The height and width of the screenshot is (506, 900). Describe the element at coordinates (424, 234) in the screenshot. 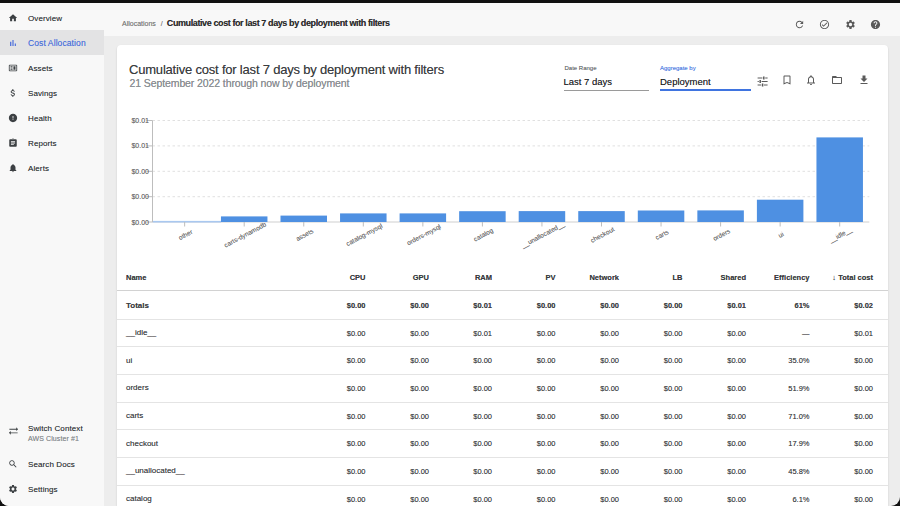

I see `svg-text: orders-mysql` at that location.